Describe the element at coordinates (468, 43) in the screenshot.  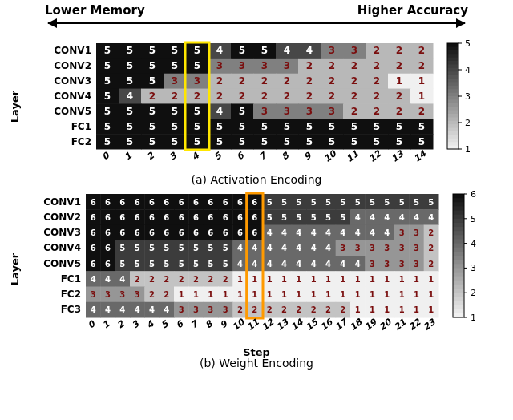
I see `colorbar-tick: 5` at that location.